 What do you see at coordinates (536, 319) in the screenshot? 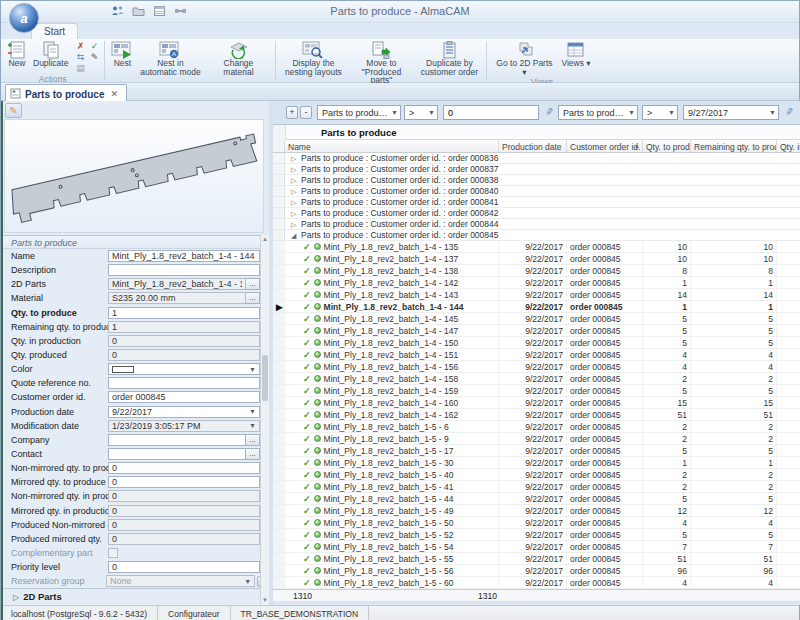
I see `table-row: ✓Mint_Ply_1.8_rev2_batch_1-4 - 1459/22/2…` at bounding box center [536, 319].